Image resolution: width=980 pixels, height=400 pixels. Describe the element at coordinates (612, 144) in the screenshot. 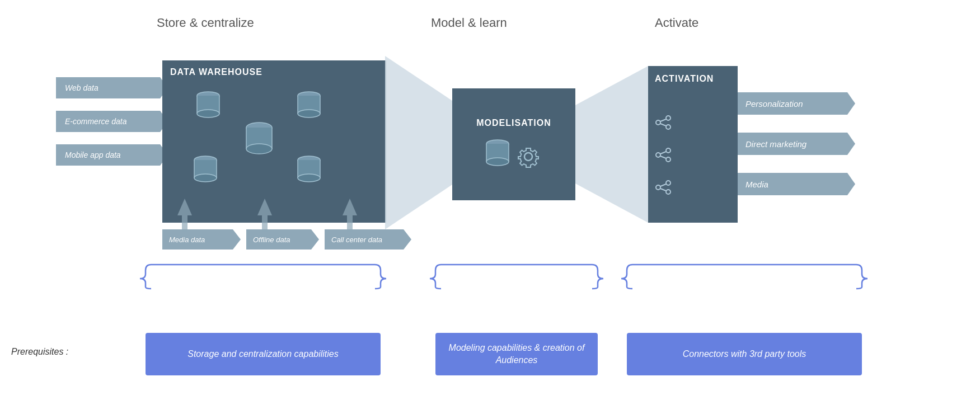

I see `funnel-right` at that location.